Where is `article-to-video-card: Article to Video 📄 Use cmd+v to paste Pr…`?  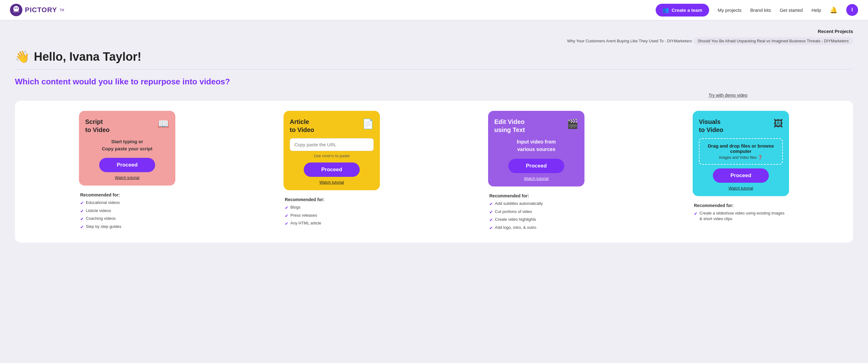 article-to-video-card: Article to Video 📄 Use cmd+v to paste Pr… is located at coordinates (332, 150).